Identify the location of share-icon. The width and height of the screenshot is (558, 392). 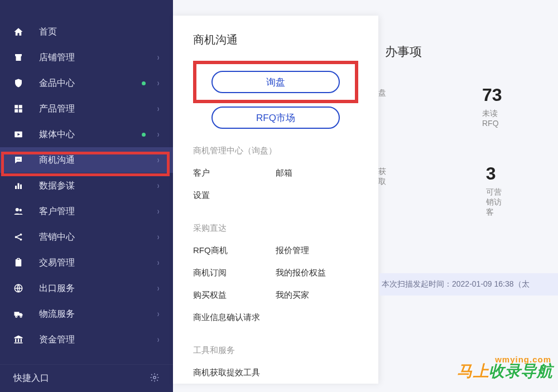
(18, 237).